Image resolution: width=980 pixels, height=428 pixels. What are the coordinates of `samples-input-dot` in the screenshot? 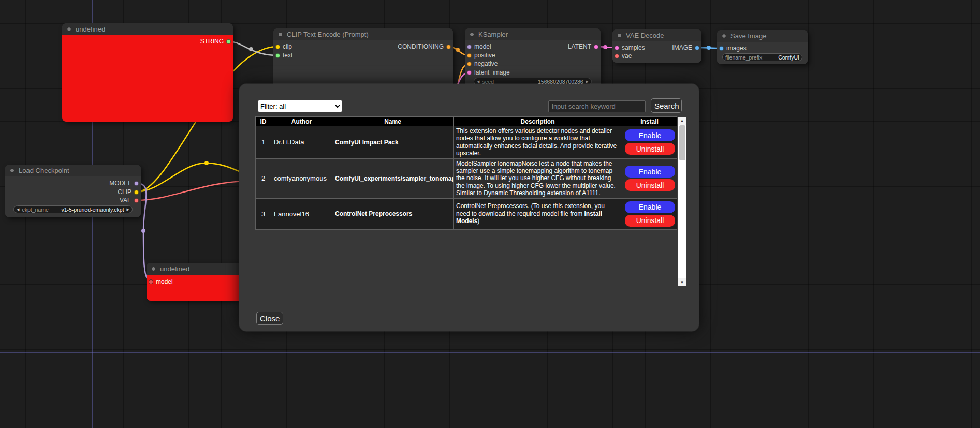 It's located at (617, 48).